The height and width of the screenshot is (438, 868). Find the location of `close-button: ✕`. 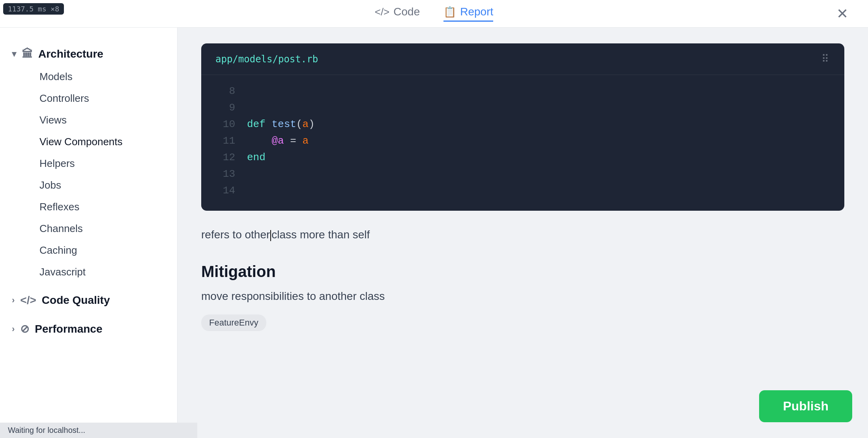

close-button: ✕ is located at coordinates (842, 14).